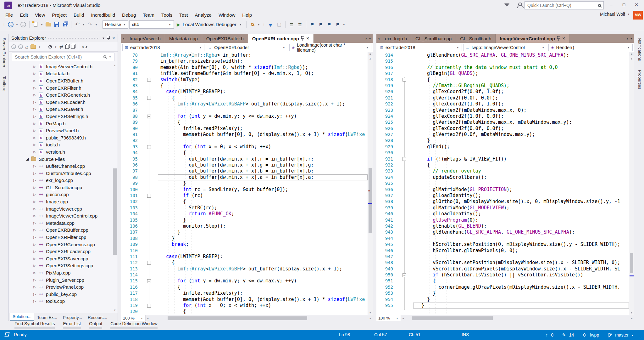 Image resolution: width=644 pixels, height=340 pixels. What do you see at coordinates (502, 226) in the screenshot?
I see `code-line: 942glEnable(GL_BLEND);` at bounding box center [502, 226].